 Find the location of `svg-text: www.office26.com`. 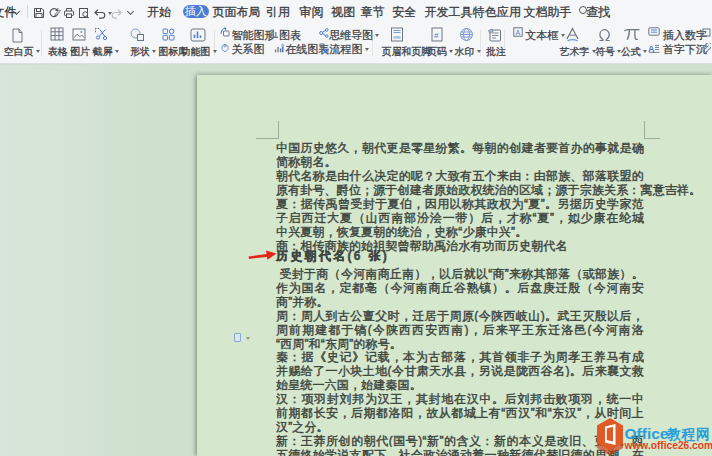

svg-text: www.office26.com is located at coordinates (668, 446).